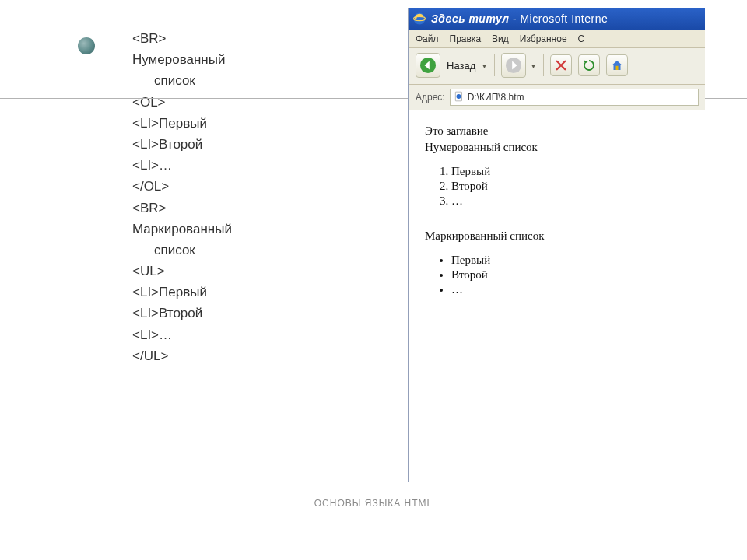  What do you see at coordinates (573, 275) in the screenshot?
I see `unordered-list: ПервыйВторой…` at bounding box center [573, 275].